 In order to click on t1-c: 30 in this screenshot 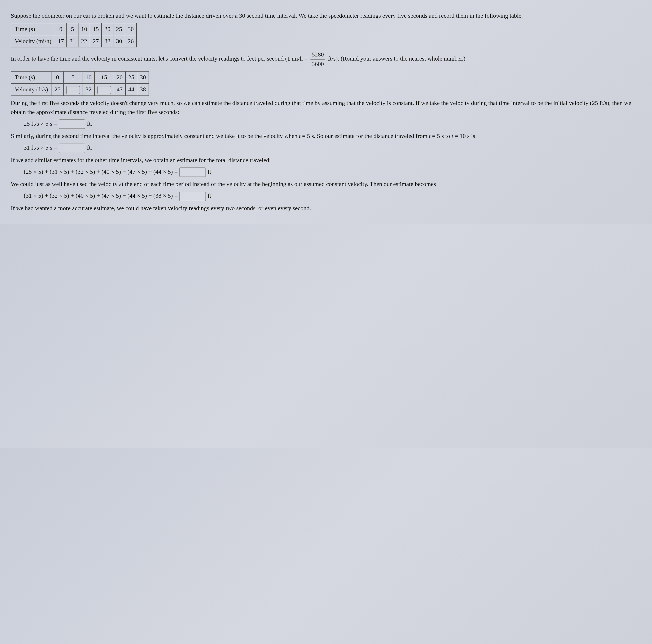, I will do `click(131, 29)`.